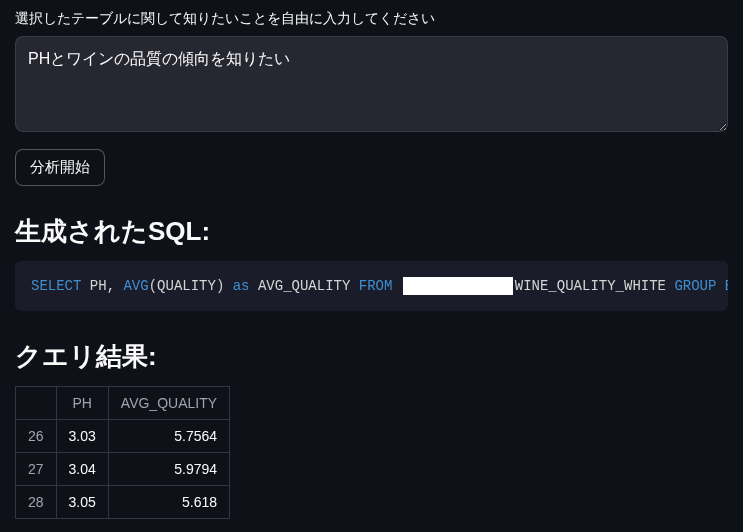 Image resolution: width=743 pixels, height=532 pixels. I want to click on cell-avg: 5.618, so click(168, 502).